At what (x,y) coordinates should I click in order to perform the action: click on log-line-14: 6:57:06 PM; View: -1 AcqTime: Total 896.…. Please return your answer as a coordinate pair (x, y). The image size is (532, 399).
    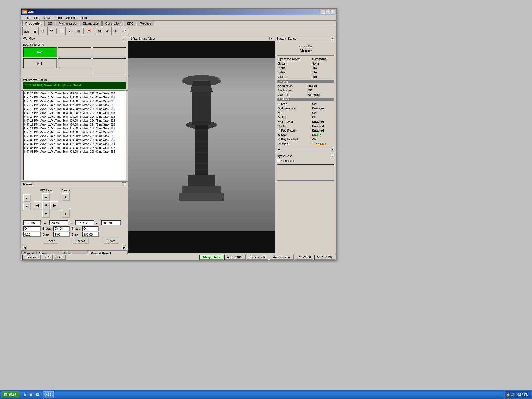
    Looking at the image, I should click on (75, 148).